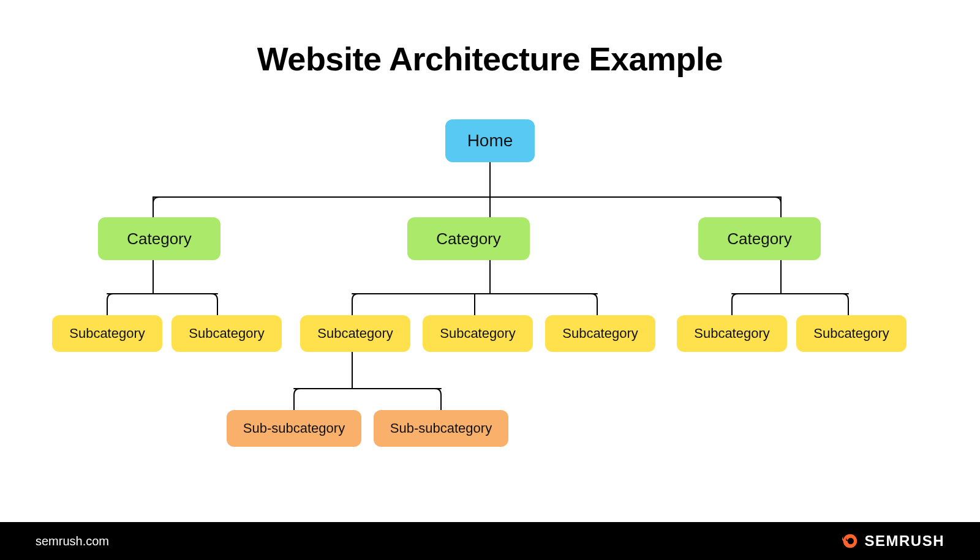 The height and width of the screenshot is (560, 980). Describe the element at coordinates (490, 541) in the screenshot. I see `footer: semrush.com SEMRUSH` at that location.